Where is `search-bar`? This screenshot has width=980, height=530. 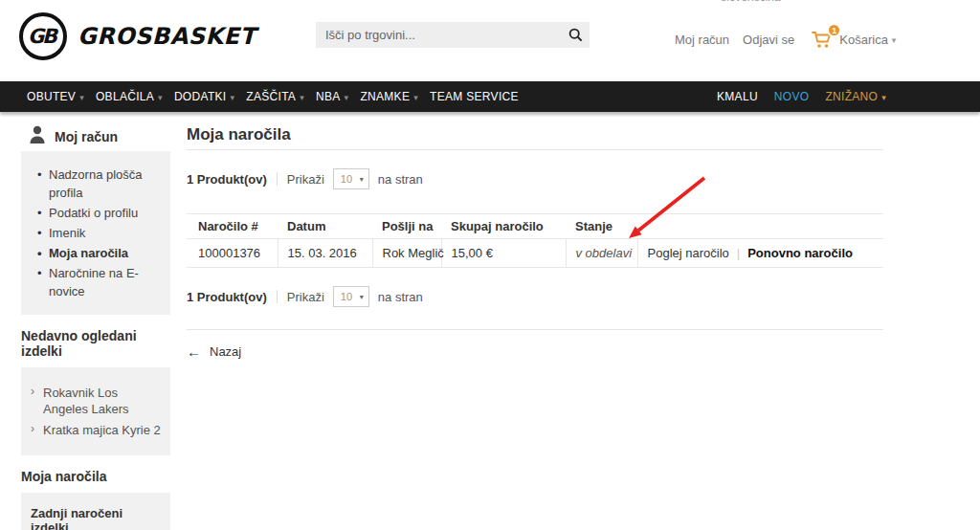 search-bar is located at coordinates (453, 34).